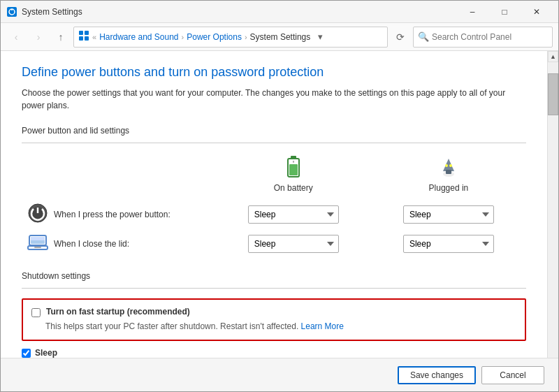 The width and height of the screenshot is (559, 392). I want to click on footer-bar: Save changes Cancel, so click(280, 375).